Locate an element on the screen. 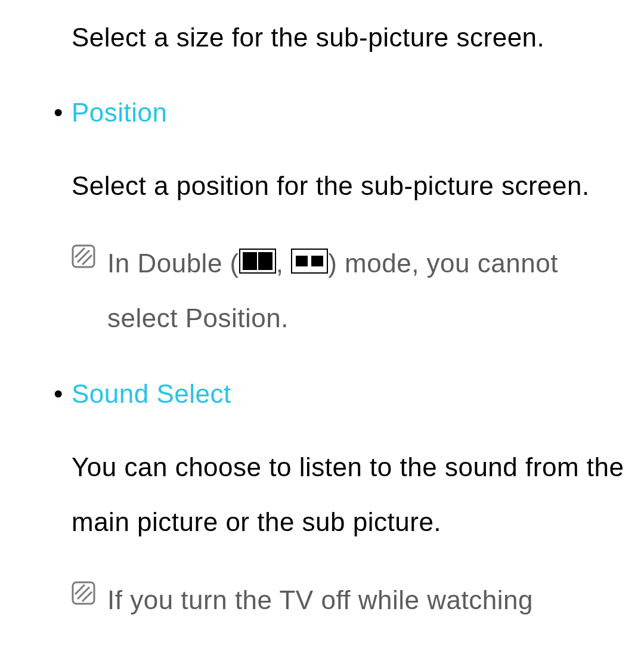  position-description: Select a position for the sub-picture sc… is located at coordinates (349, 186).